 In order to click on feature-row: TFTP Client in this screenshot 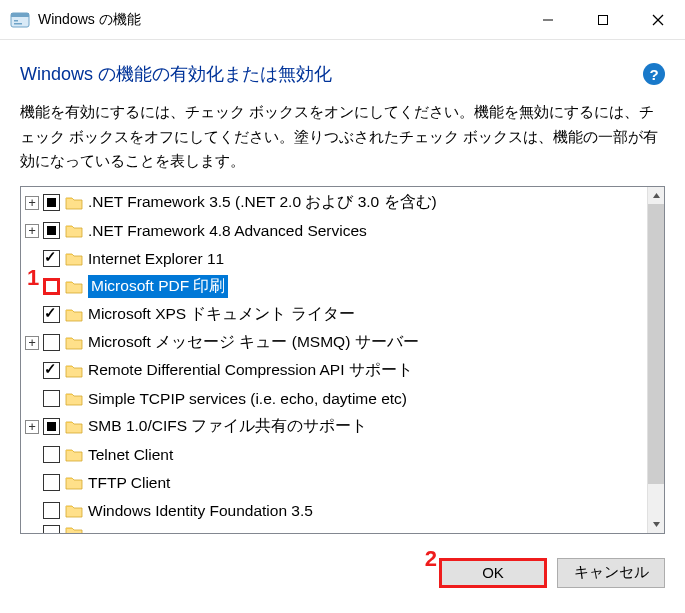, I will do `click(335, 483)`.